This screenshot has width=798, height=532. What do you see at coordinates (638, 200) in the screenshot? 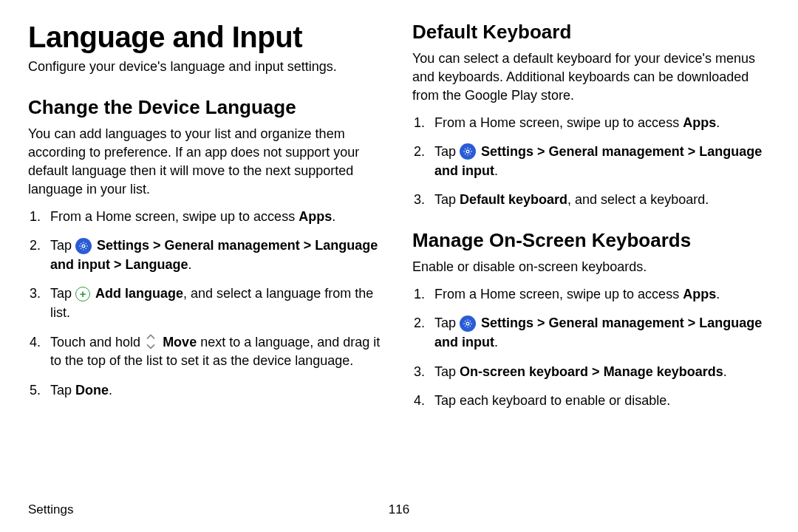
I see `step-text: , and select a keyboard.` at bounding box center [638, 200].